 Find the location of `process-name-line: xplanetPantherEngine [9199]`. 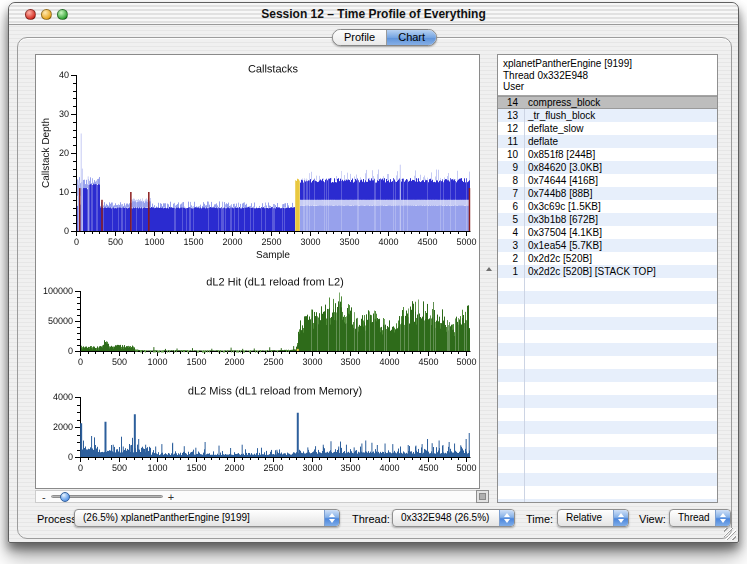

process-name-line: xplanetPantherEngine [9199] is located at coordinates (610, 64).